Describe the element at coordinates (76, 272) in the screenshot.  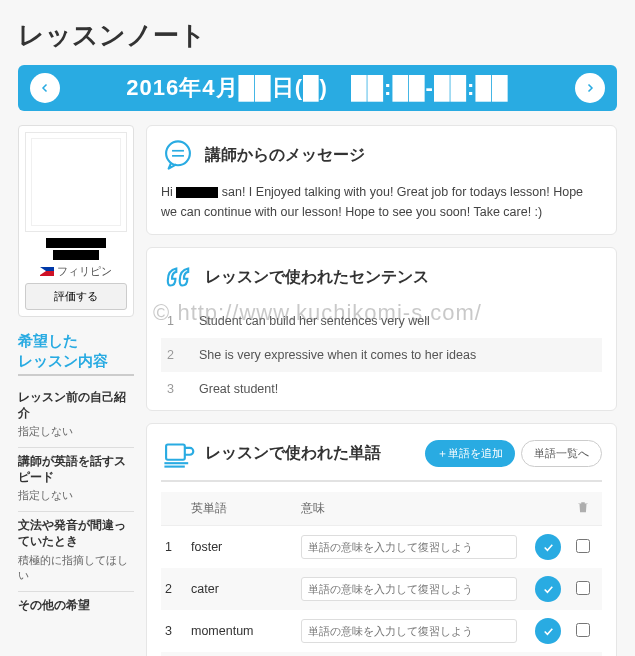
I see `country-label: フィリピン` at that location.